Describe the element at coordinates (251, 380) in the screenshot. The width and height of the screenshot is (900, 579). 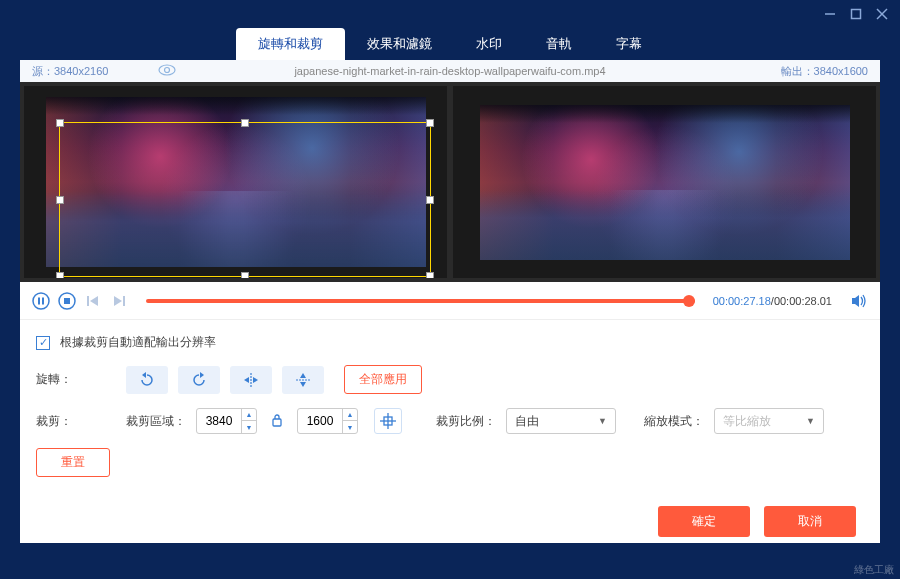
I see `flip-horizontal-button` at that location.